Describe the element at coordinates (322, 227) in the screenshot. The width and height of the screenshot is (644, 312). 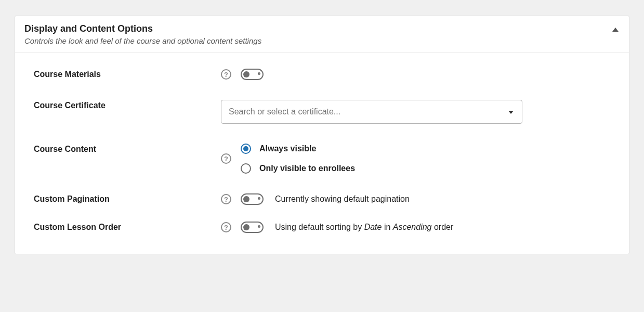
I see `field-custom-lesson-order: Custom Lesson Order ? Using default sort…` at that location.